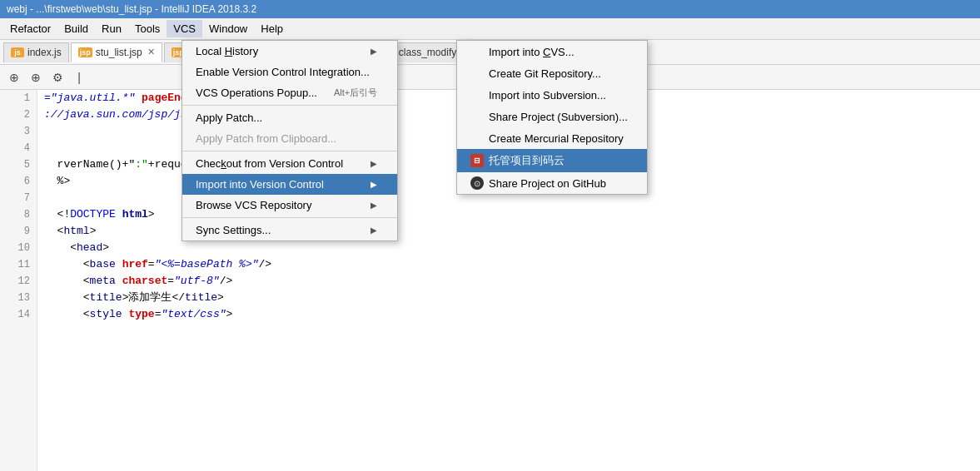 Image resolution: width=980 pixels, height=471 pixels. Describe the element at coordinates (132, 9) in the screenshot. I see `title-text: webj - ...\firstweb\web\stu_list.jsp - I…` at that location.